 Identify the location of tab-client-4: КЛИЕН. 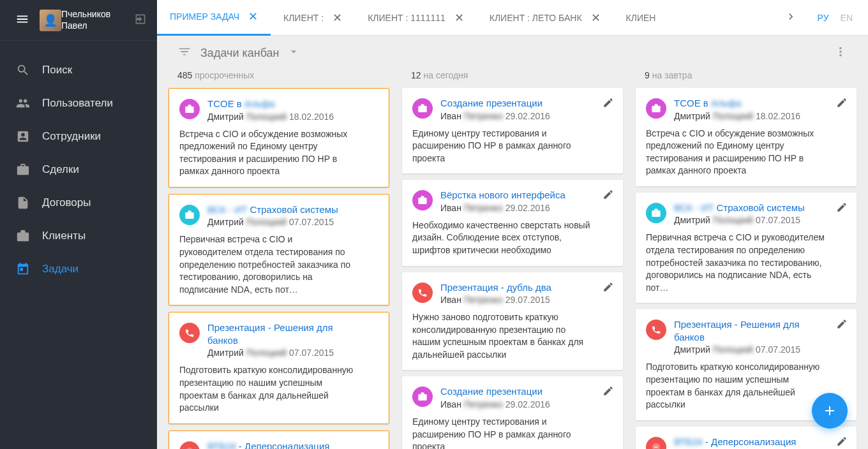
(641, 18).